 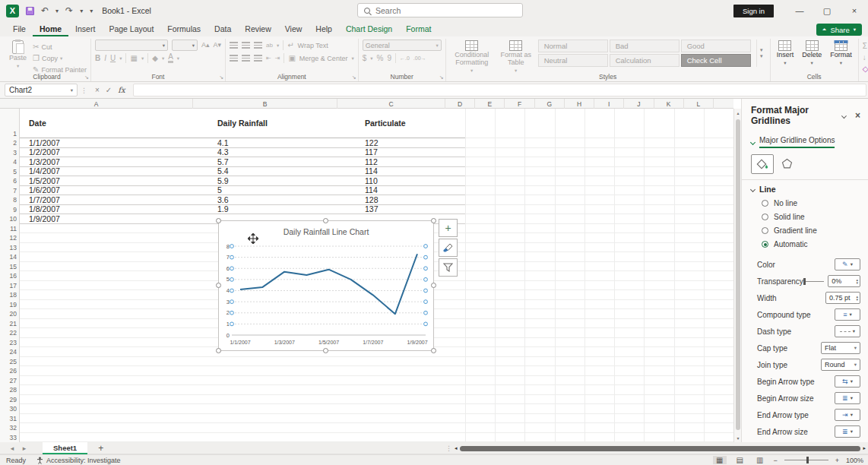 I want to click on cell-A10: 1/9/2007, so click(x=116, y=219).